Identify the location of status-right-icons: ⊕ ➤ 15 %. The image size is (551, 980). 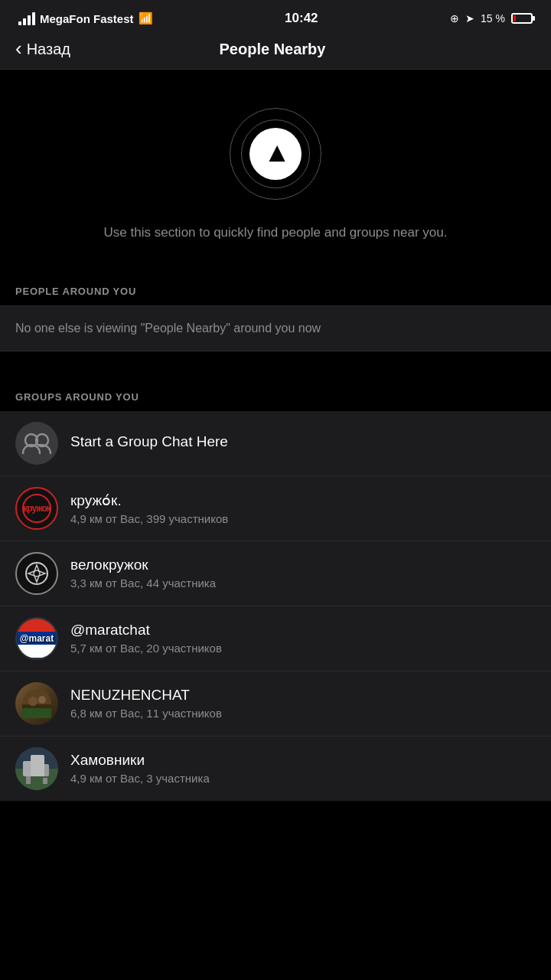
(491, 18).